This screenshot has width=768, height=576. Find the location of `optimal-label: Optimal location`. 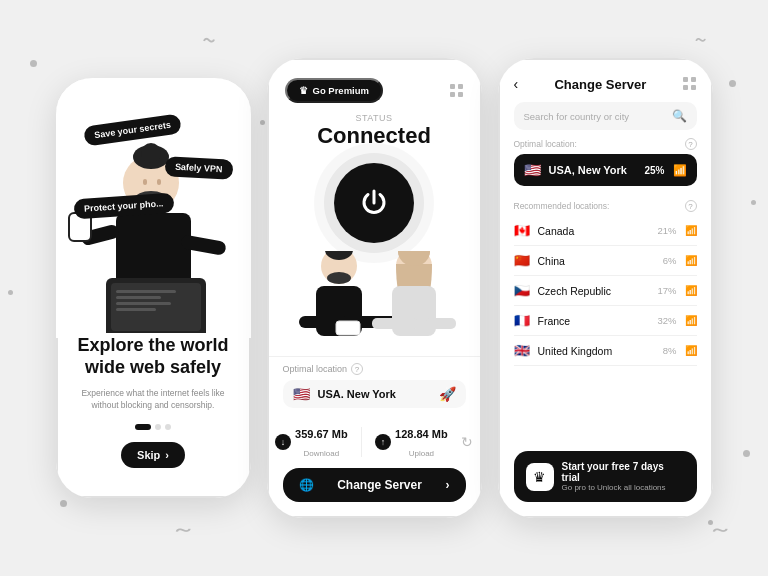

optimal-label: Optimal location is located at coordinates (316, 369).